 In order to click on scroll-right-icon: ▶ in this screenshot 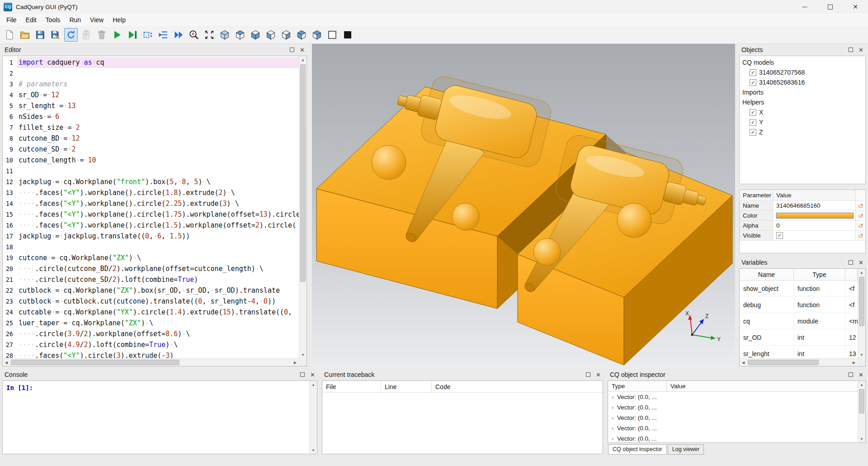, I will do `click(295, 362)`.